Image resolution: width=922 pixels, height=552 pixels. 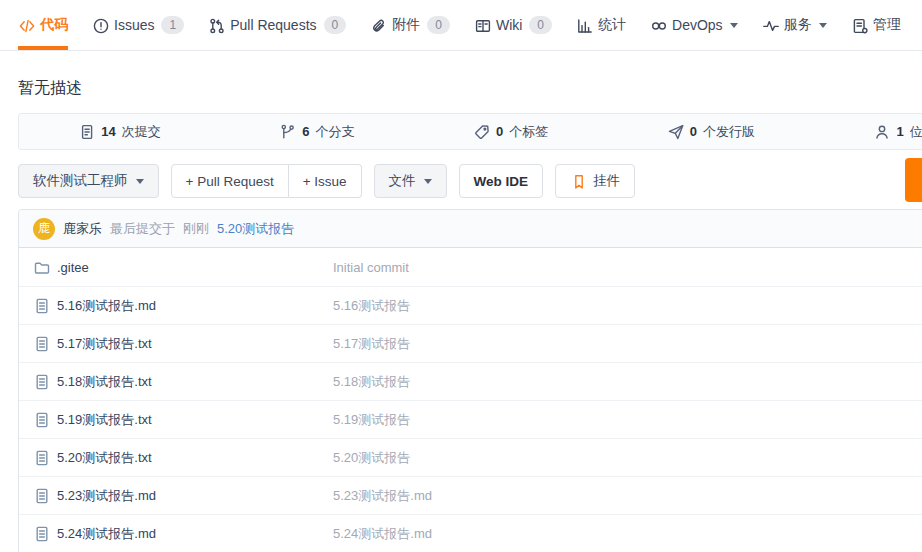 I want to click on file-name-link: 5.18测试报告.txt, so click(x=104, y=382).